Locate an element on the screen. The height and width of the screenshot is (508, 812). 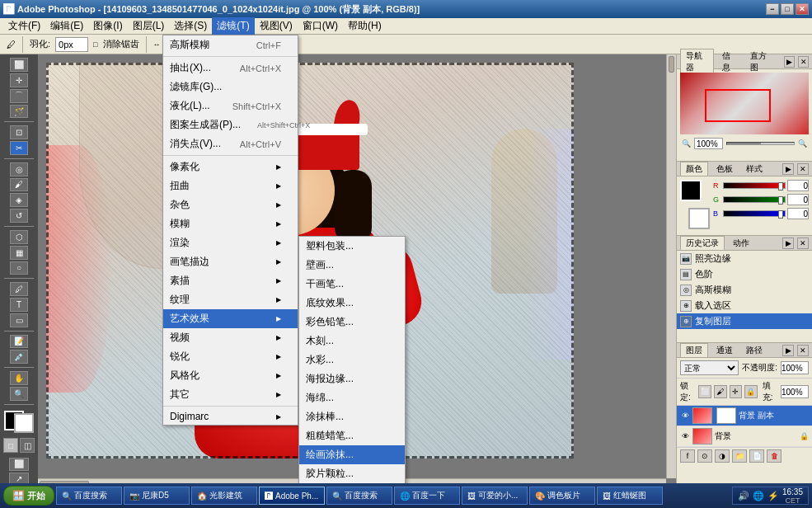
tool-notes: 📝 is located at coordinates (19, 341).